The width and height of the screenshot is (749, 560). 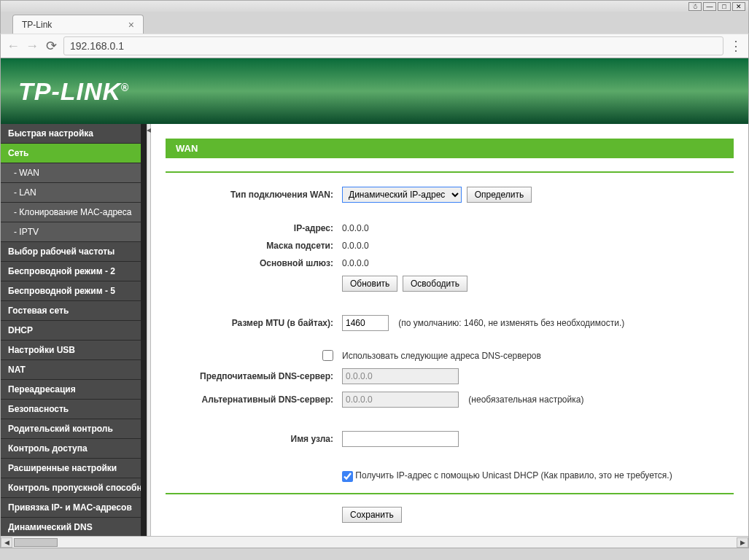 I want to click on horizontal-scrollbar: ◀ ▶, so click(x=375, y=542).